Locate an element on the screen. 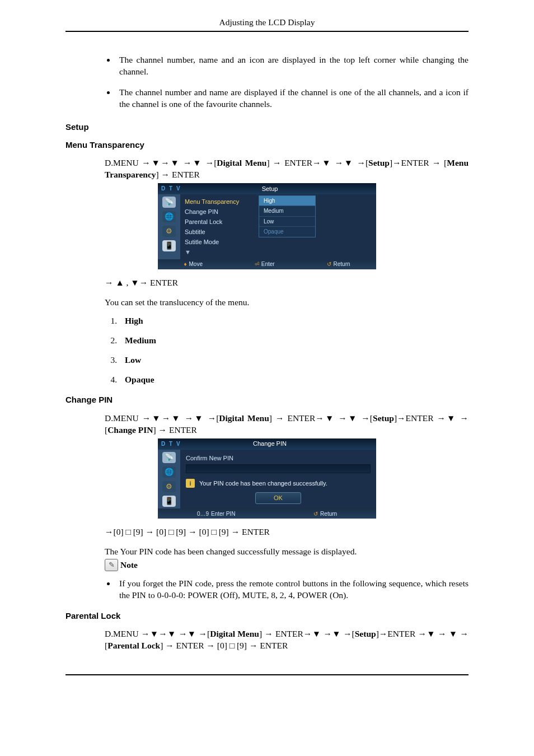 The image size is (534, 756). mt-row-1: Change PIN is located at coordinates (221, 212).